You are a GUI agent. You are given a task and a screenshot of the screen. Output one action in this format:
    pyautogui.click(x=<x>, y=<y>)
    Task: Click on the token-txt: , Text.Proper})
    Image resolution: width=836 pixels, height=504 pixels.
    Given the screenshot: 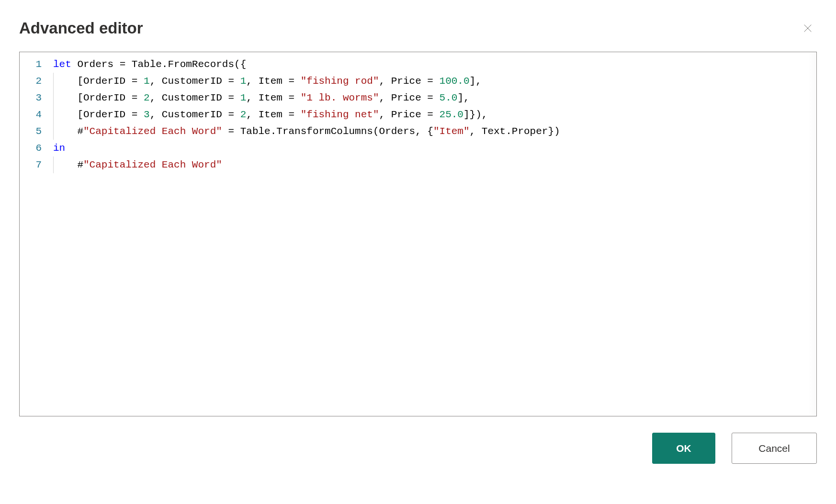 What is the action you would take?
    pyautogui.click(x=515, y=131)
    